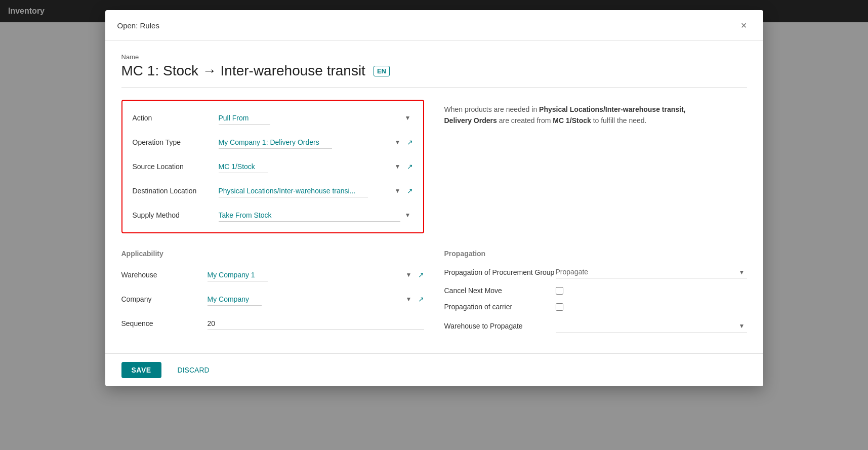 This screenshot has height=450, width=868. I want to click on company-external-link-icon: ↗, so click(421, 299).